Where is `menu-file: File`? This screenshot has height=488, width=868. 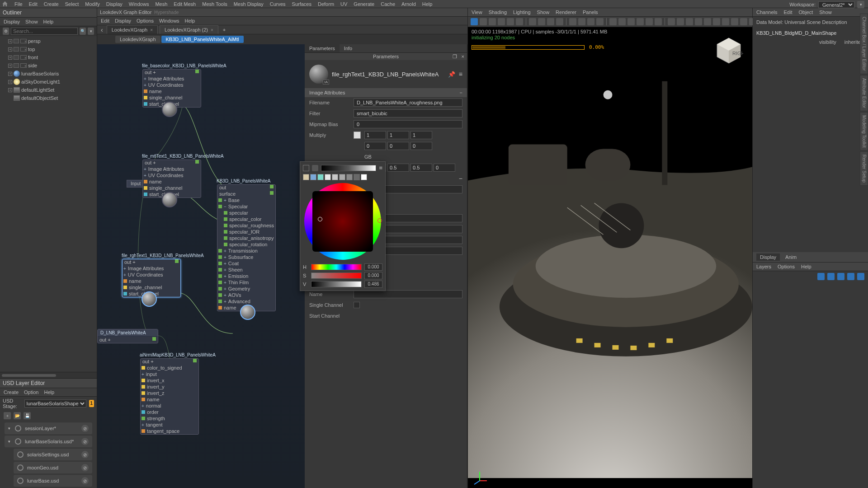 menu-file: File is located at coordinates (19, 4).